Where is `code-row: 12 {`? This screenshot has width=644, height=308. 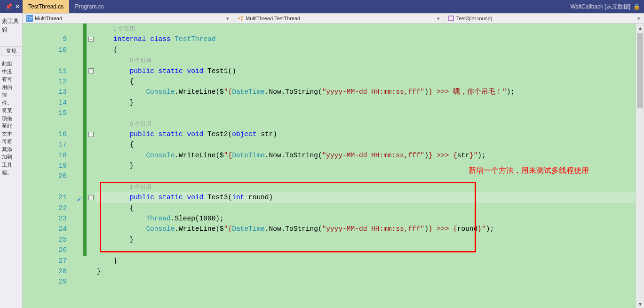
code-row: 12 { is located at coordinates (333, 81).